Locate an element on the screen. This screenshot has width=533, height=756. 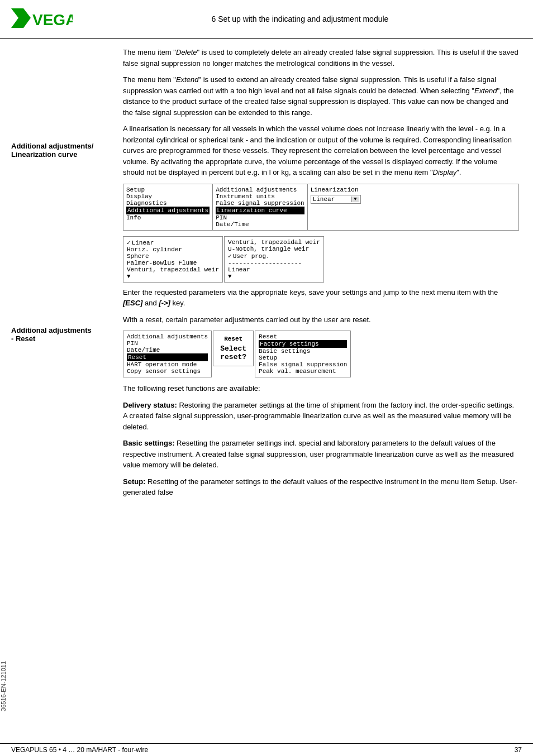
logo: VEGA is located at coordinates (45, 19).